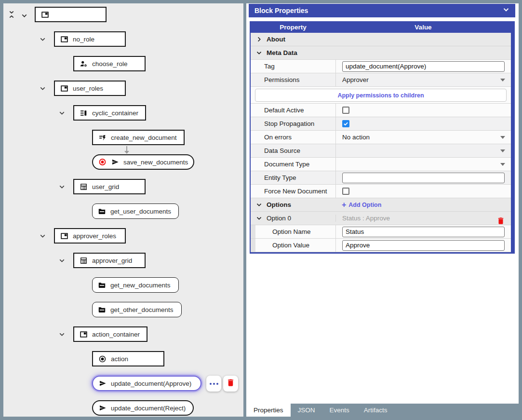 Image resolution: width=522 pixels, height=420 pixels. What do you see at coordinates (120, 359) in the screenshot?
I see `tree-node-label: action` at bounding box center [120, 359].